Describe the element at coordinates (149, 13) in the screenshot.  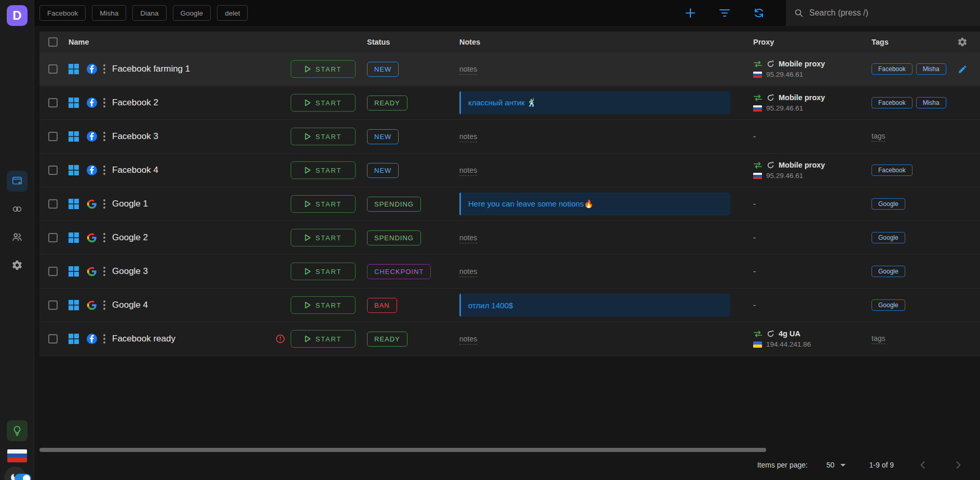
I see `filter-chip-diana: Diana` at that location.